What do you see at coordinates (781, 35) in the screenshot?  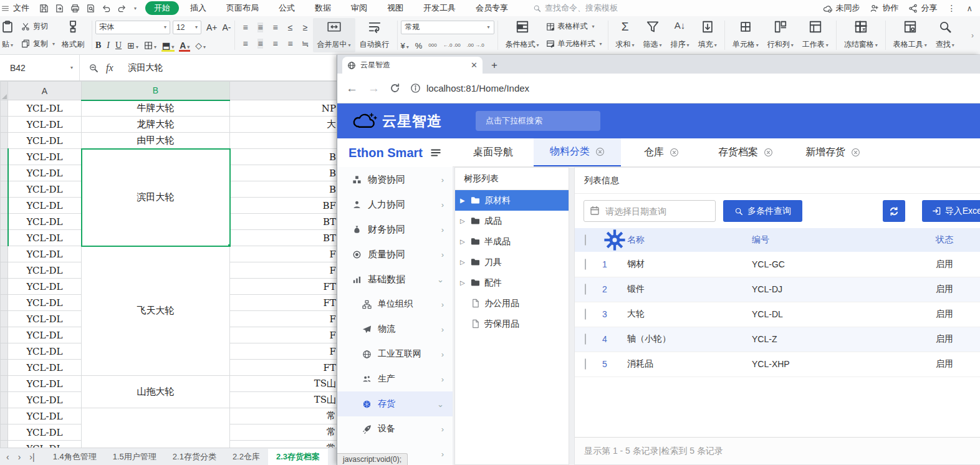 I see `rows-cols-button: 行和列▾` at bounding box center [781, 35].